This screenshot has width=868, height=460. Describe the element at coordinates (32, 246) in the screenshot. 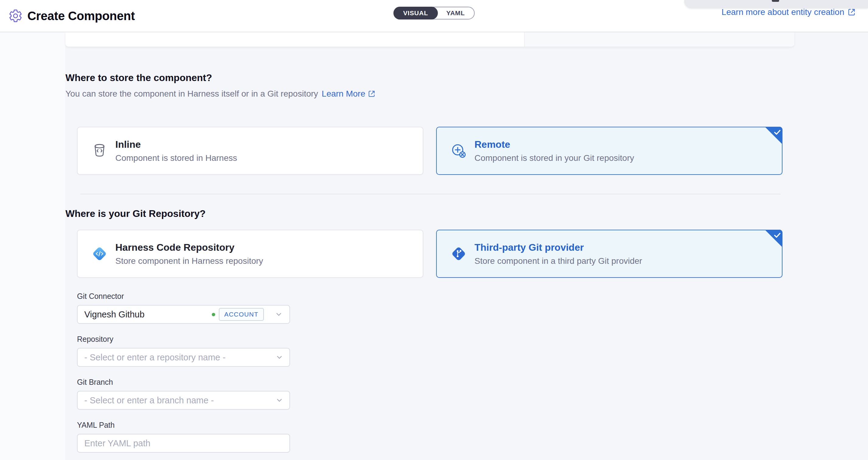

I see `left-gutter` at that location.